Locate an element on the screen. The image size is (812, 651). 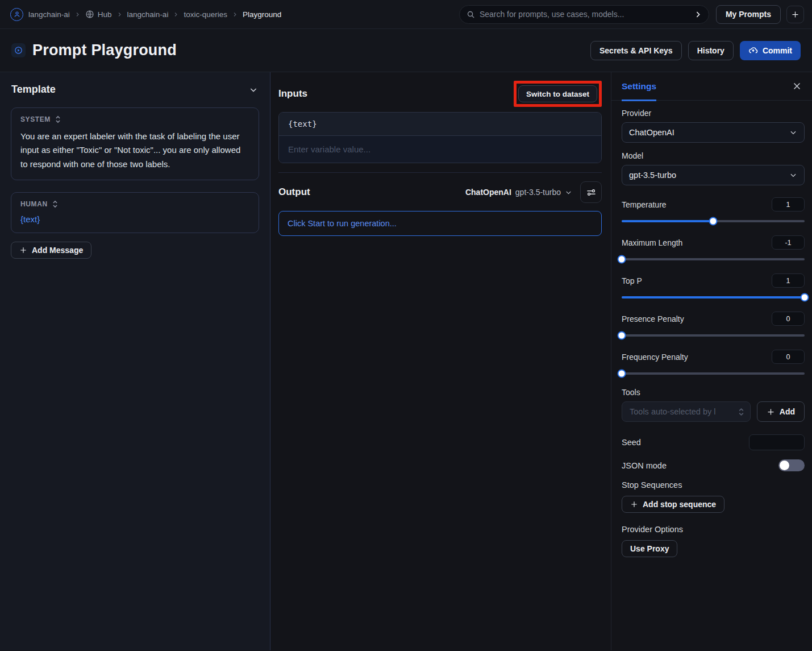
inputs-title: Inputs is located at coordinates (293, 94).